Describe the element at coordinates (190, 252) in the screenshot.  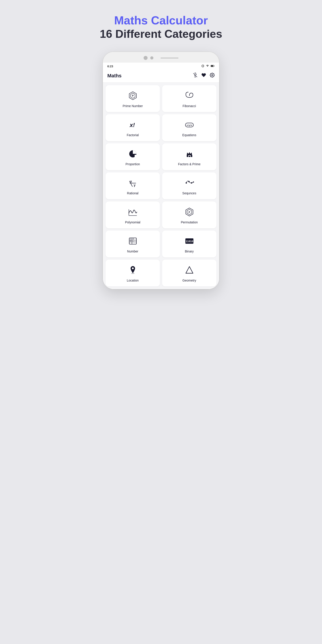
I see `binary-label: Binary` at that location.